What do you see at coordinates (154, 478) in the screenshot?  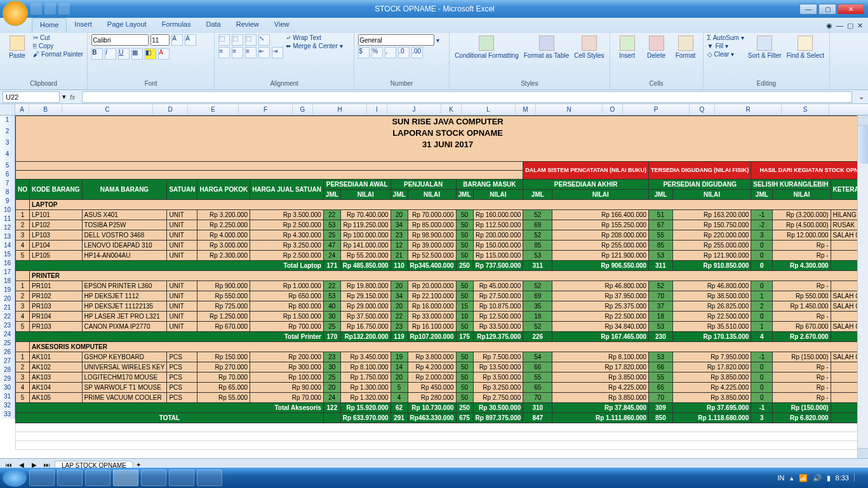 I see `taskbar-word-icon` at bounding box center [154, 478].